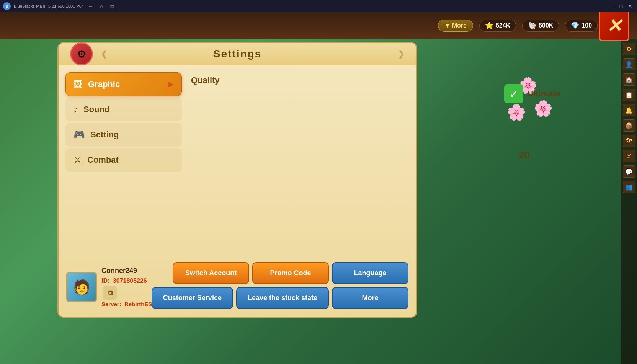  Describe the element at coordinates (113, 287) in the screenshot. I see `user-info: 🧑 Conner249 ID: 3071805226 ⧉ Server: Reb…` at that location.